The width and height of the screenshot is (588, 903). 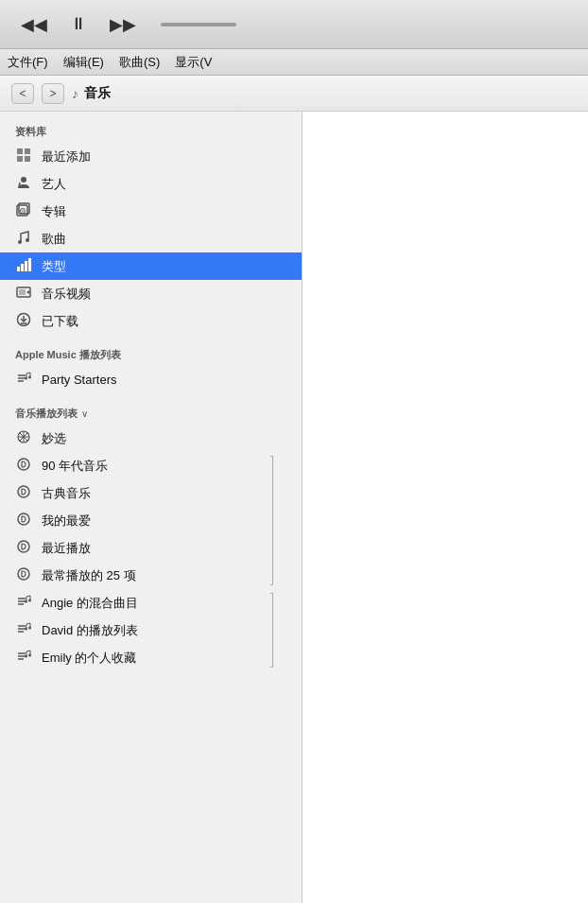 I want to click on music-note-icon: ♪, so click(x=76, y=94).